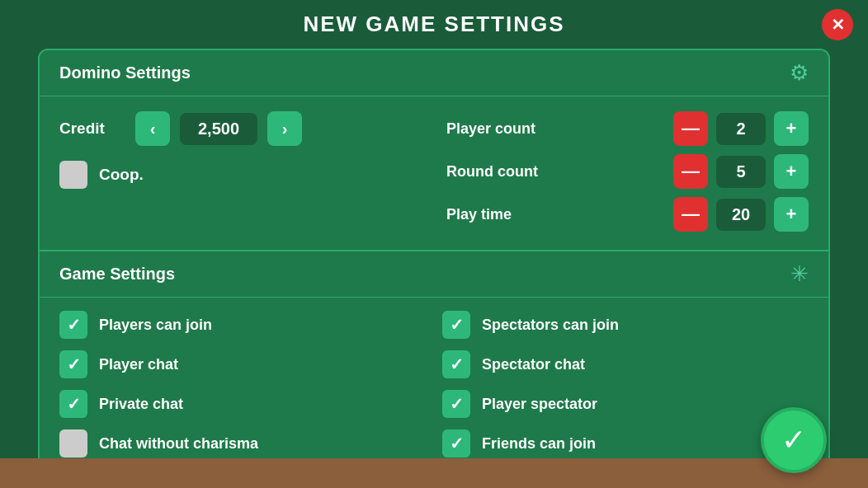  I want to click on player-count-label: Player count, so click(556, 129).